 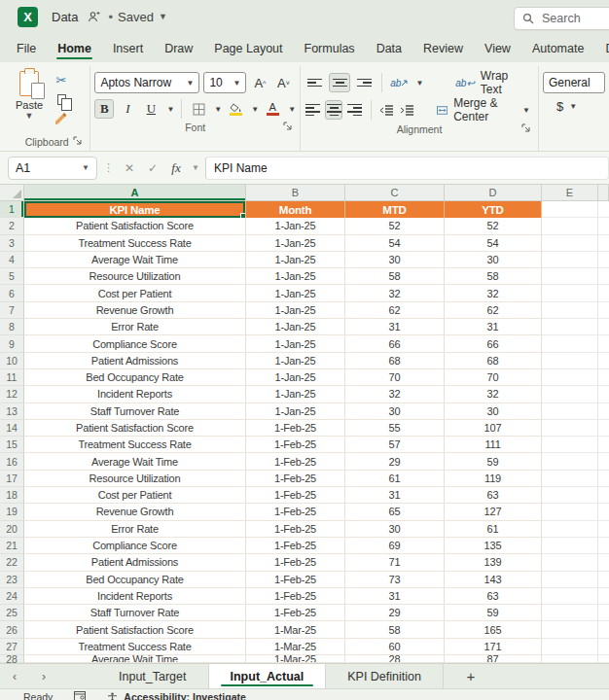 I want to click on column-header-a: A, so click(x=135, y=192).